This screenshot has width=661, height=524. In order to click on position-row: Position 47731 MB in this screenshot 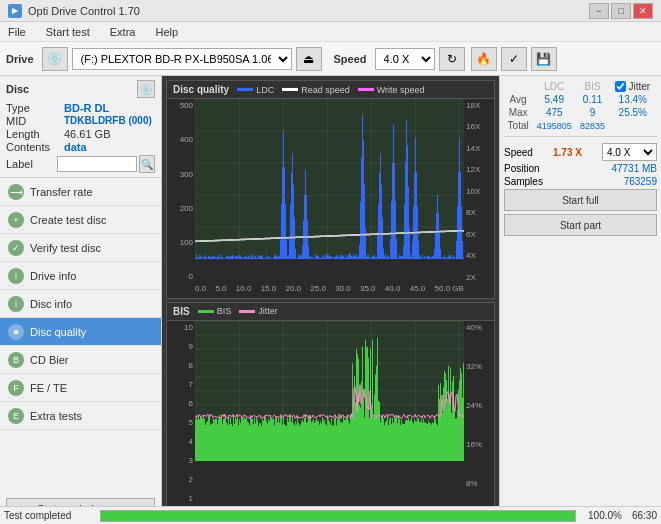, I will do `click(580, 168)`.